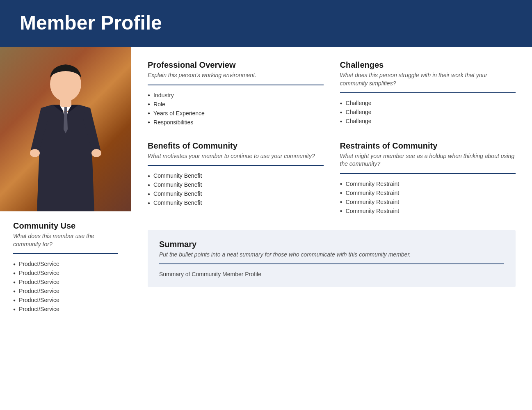 The height and width of the screenshot is (410, 532). What do you see at coordinates (428, 65) in the screenshot?
I see `challenges-title: Challenges` at bounding box center [428, 65].